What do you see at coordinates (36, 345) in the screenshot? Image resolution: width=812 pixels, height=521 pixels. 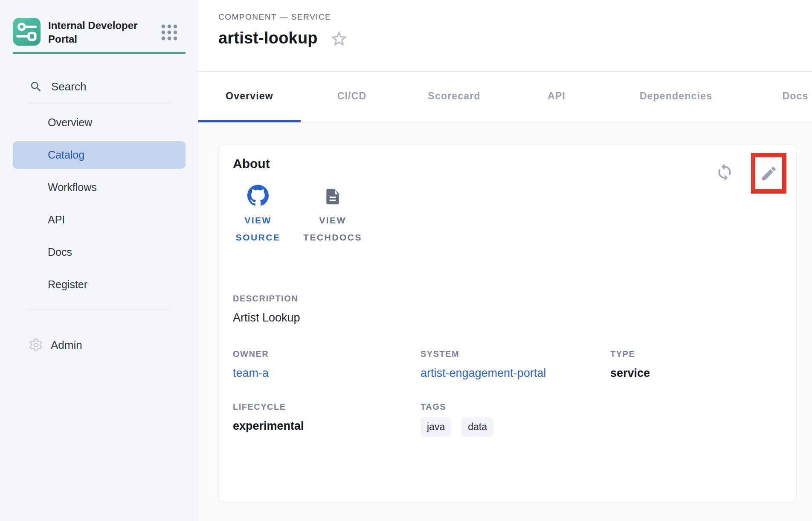 I see `gear-icon` at bounding box center [36, 345].